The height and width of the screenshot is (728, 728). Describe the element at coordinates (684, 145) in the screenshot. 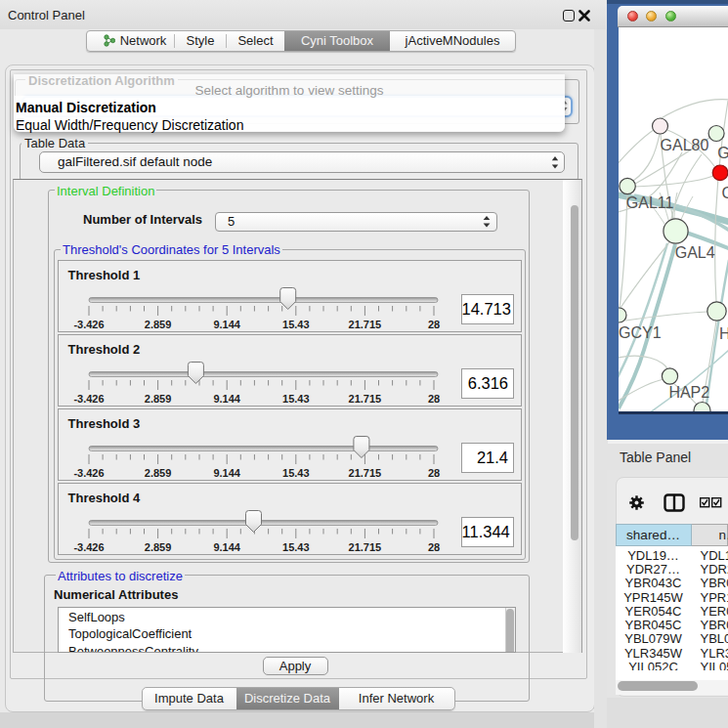

I see `svg-text: GAL80` at that location.